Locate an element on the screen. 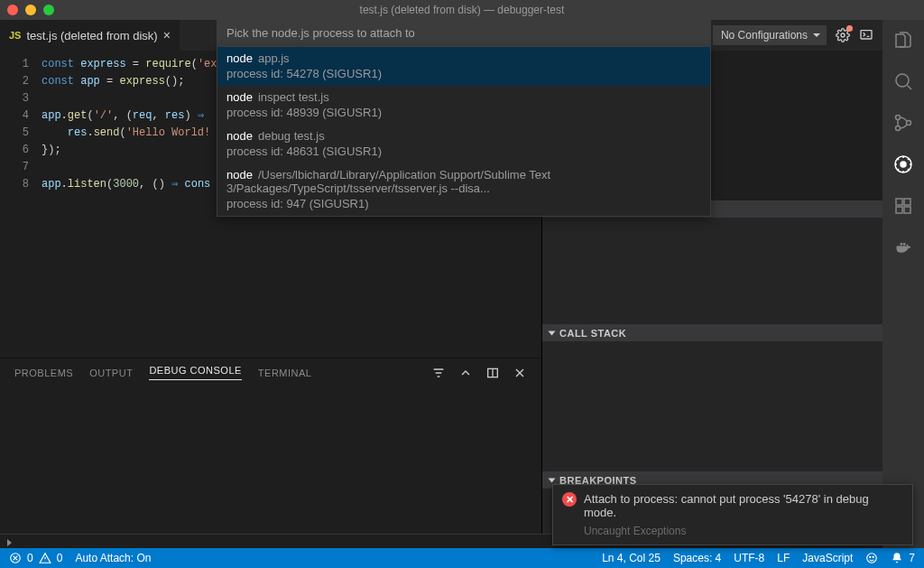 The width and height of the screenshot is (924, 568). tab-output: OUTPUT is located at coordinates (111, 373).